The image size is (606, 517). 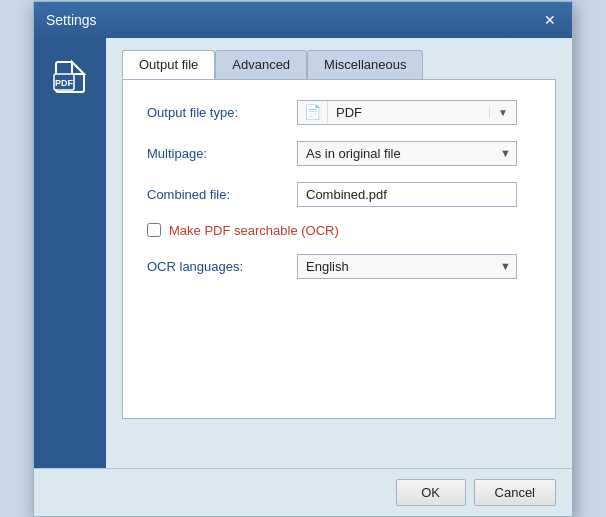 What do you see at coordinates (515, 492) in the screenshot?
I see `cancel-button: Cancel` at bounding box center [515, 492].